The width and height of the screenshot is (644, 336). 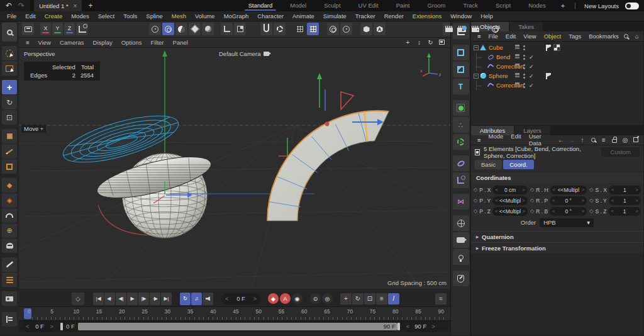 What do you see at coordinates (552, 36) in the screenshot?
I see `objects-menu-item: Object` at bounding box center [552, 36].